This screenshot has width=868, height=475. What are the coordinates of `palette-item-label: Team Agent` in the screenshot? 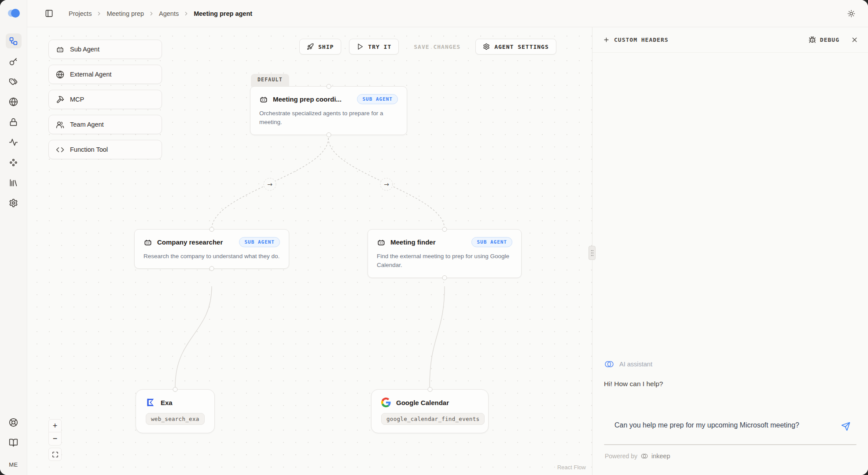 It's located at (87, 124).